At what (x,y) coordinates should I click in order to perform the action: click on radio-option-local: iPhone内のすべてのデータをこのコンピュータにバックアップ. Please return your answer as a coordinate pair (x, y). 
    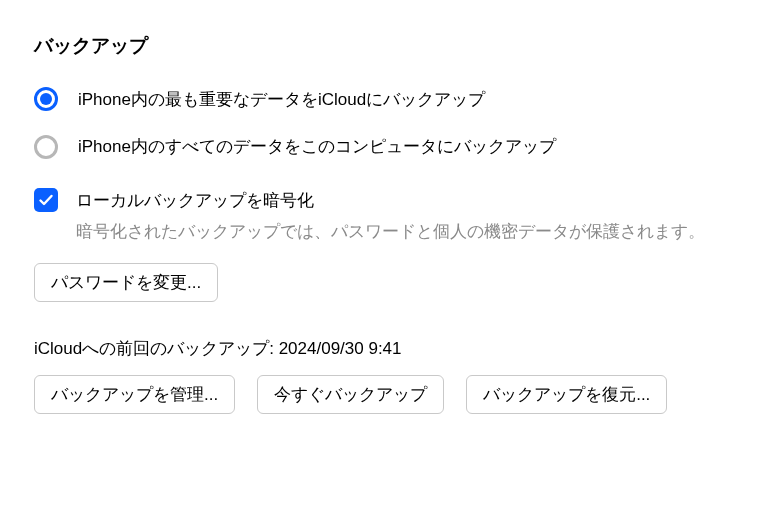
    Looking at the image, I should click on (382, 147).